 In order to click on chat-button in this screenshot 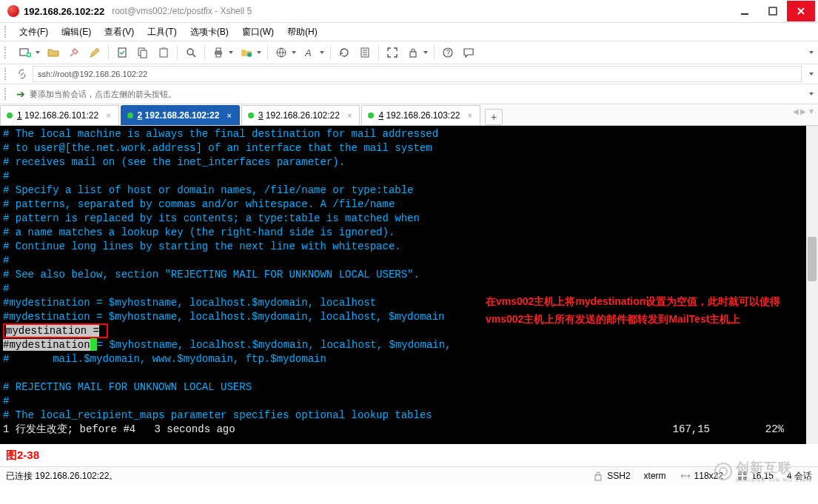, I will do `click(469, 53)`.